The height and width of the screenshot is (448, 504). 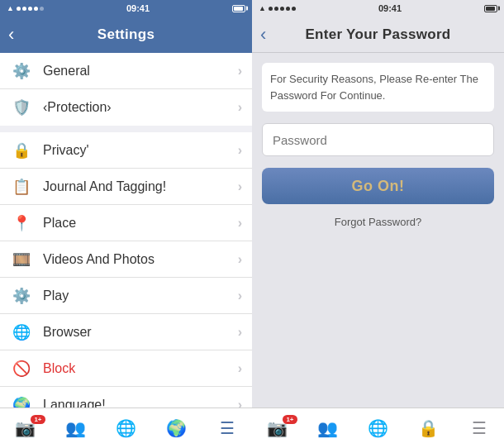 What do you see at coordinates (38, 420) in the screenshot?
I see `left-tab-photos-badge: 1+` at bounding box center [38, 420].